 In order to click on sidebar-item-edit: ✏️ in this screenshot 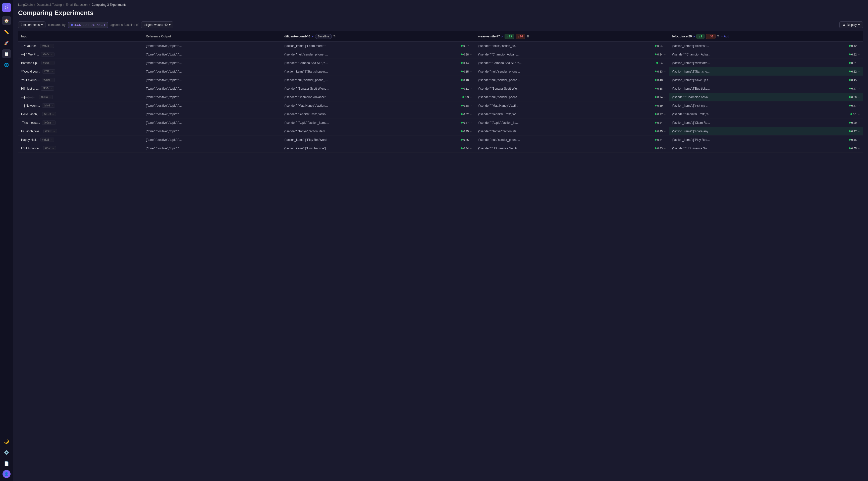, I will do `click(7, 32)`.